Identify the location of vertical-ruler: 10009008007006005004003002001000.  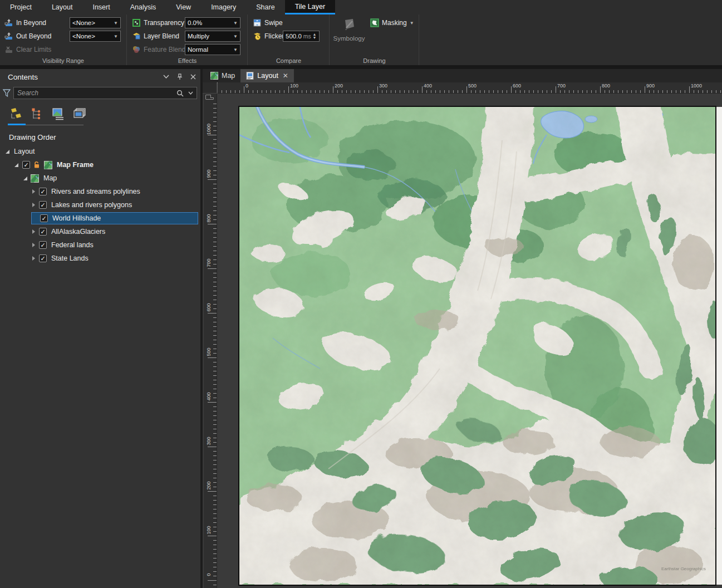
(210, 341).